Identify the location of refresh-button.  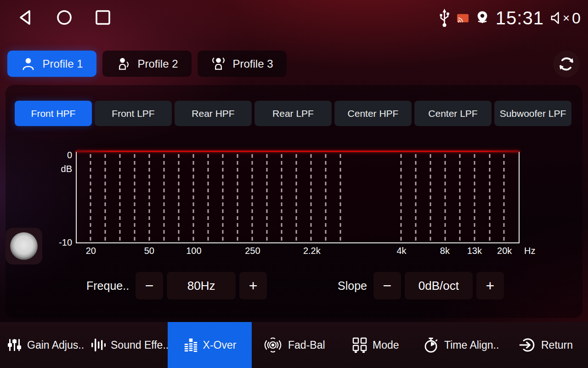
(566, 64).